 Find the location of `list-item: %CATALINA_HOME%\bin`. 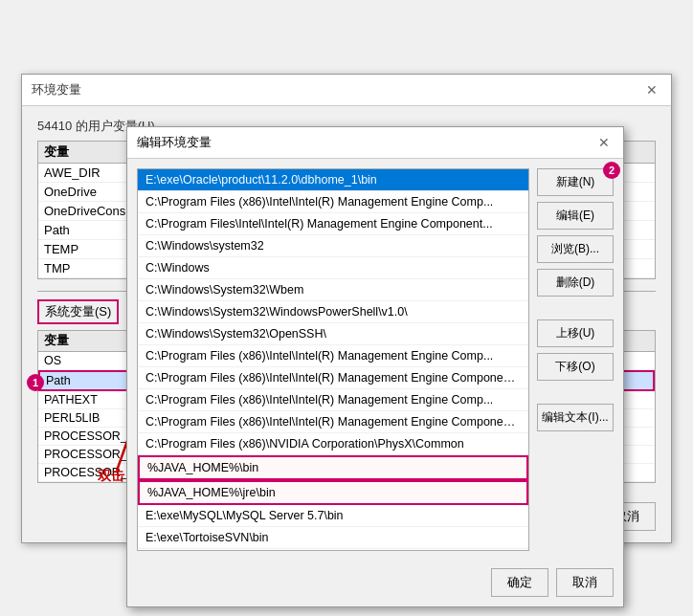

list-item: %CATALINA_HOME%\bin is located at coordinates (333, 550).